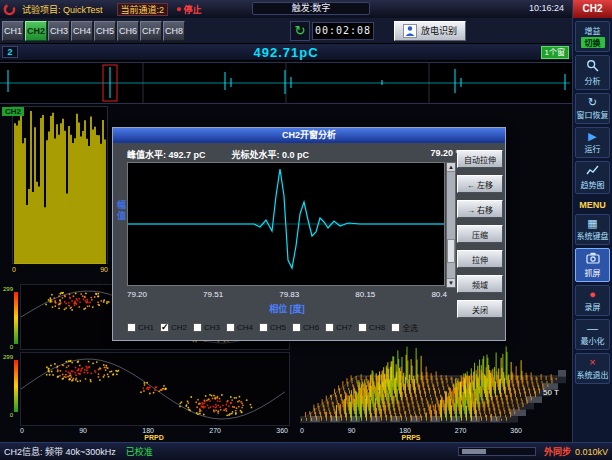 The height and width of the screenshot is (460, 612). I want to click on checkbox-label: CH6, so click(311, 328).